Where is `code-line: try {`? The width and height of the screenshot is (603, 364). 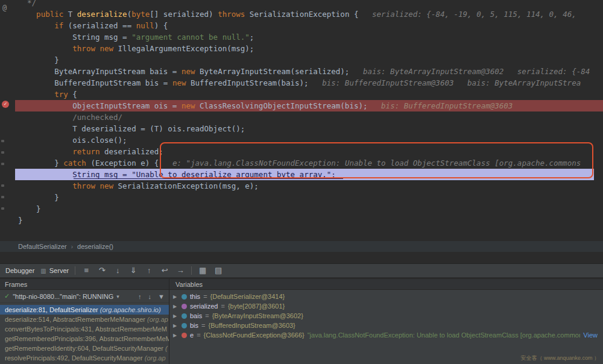 code-line: try { is located at coordinates (309, 94).